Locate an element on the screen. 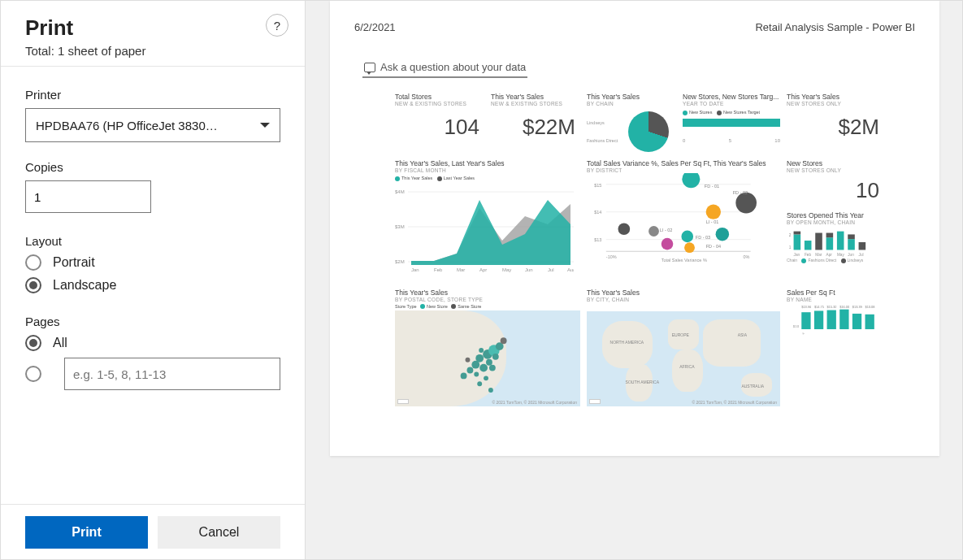 This screenshot has width=963, height=560. pages-all-label: All is located at coordinates (60, 343).